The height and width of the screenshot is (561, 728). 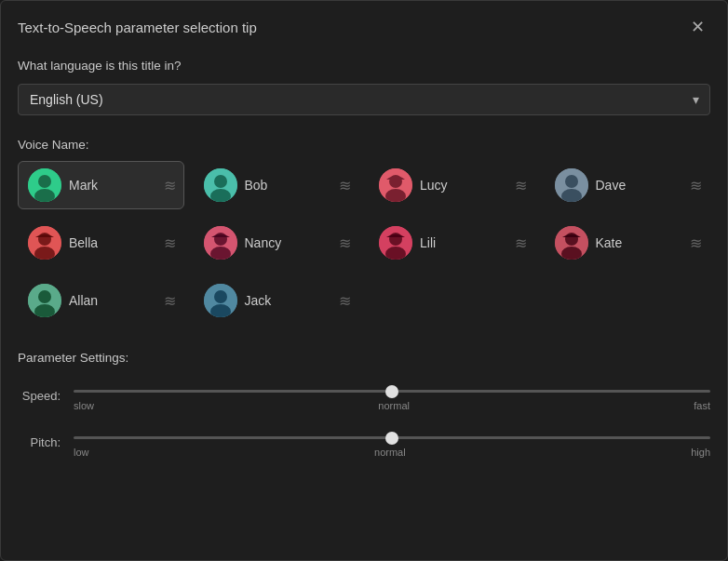 What do you see at coordinates (394, 406) in the screenshot?
I see `speed-tick-normal: normal` at bounding box center [394, 406].